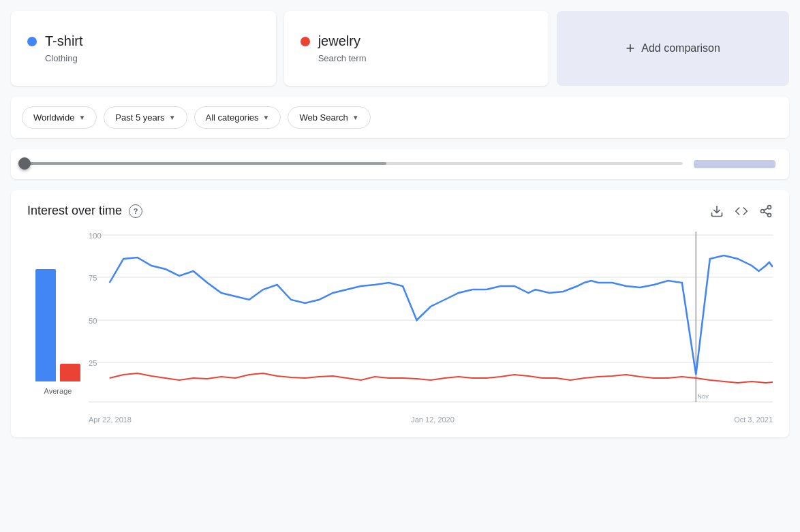  What do you see at coordinates (442, 378) in the screenshot?
I see `red-trend-line` at bounding box center [442, 378].